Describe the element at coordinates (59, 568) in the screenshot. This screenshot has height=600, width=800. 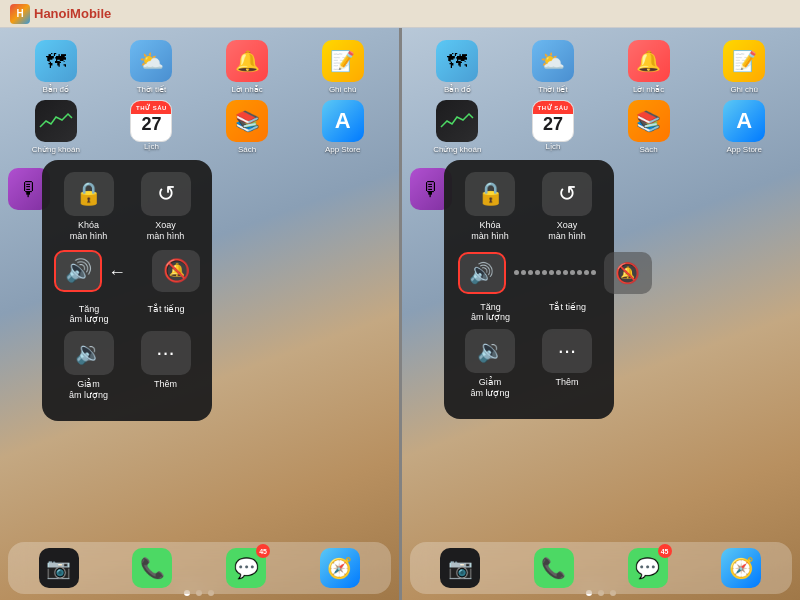
I see `dock-camera: 📷` at that location.